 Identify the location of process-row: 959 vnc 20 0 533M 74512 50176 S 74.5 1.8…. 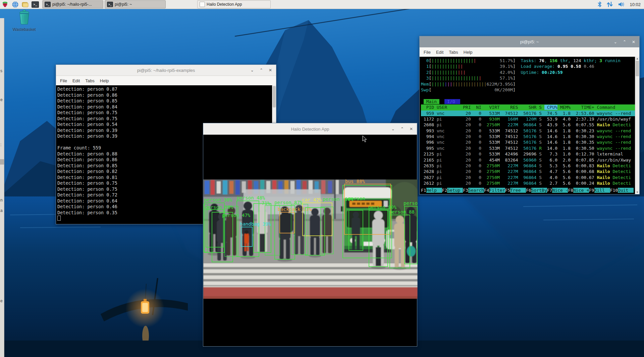
(528, 114).